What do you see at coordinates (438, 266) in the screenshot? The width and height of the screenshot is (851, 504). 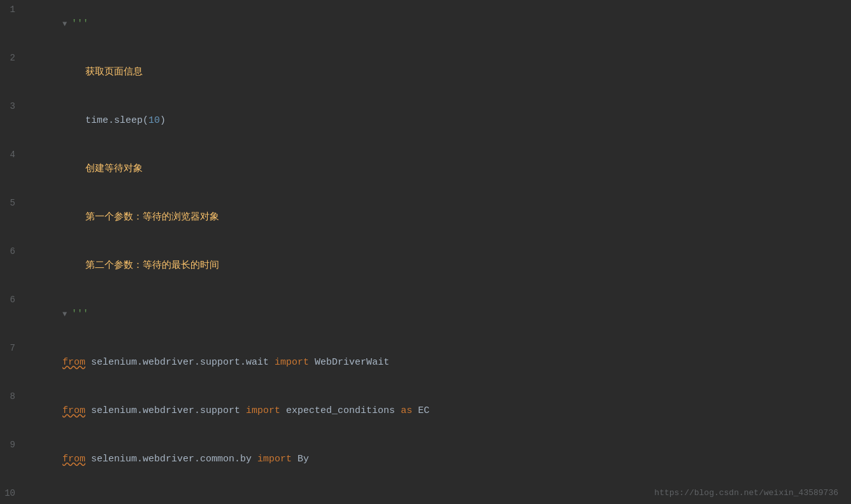 I see `line-content: 第二个参数：等待的最长的时间` at bounding box center [438, 266].